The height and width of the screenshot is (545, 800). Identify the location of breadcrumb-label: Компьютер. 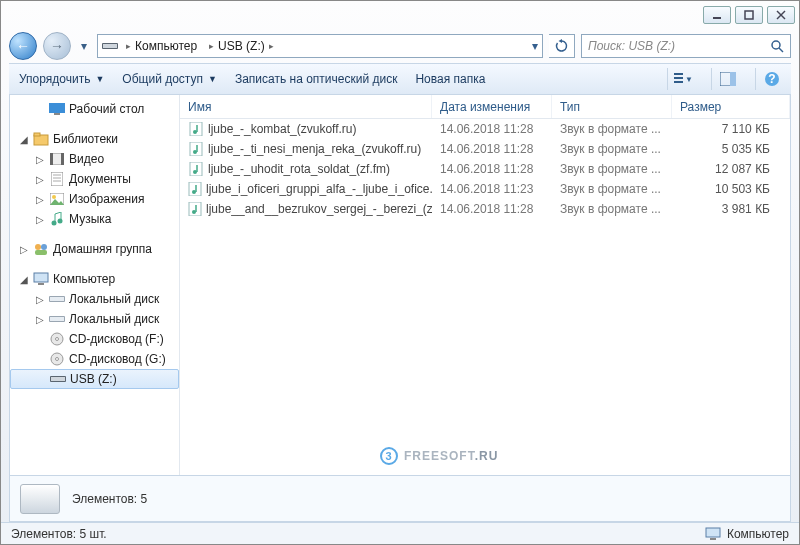
(166, 46).